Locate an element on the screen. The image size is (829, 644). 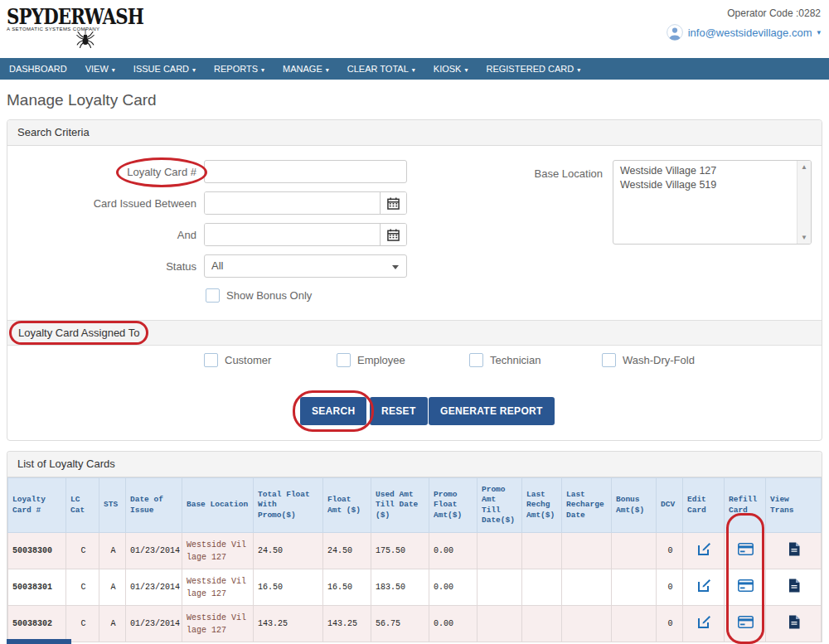
scroll-up-icon: ▲ is located at coordinates (804, 167).